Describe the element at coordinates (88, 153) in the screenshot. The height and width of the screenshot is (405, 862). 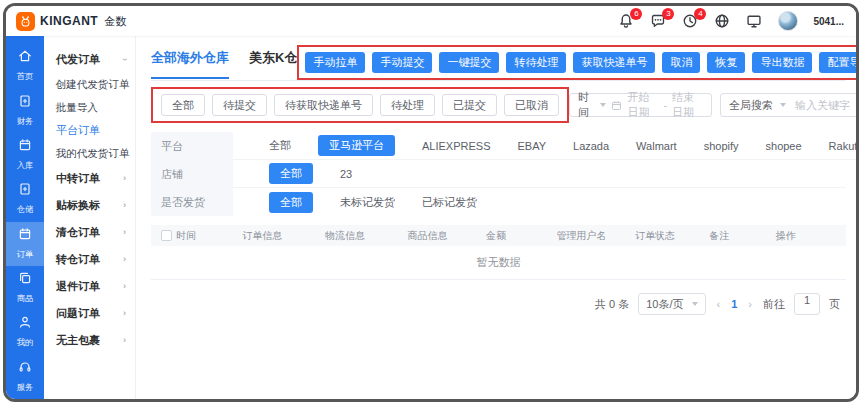
I see `submenu-item: 我的代发货订单›` at that location.